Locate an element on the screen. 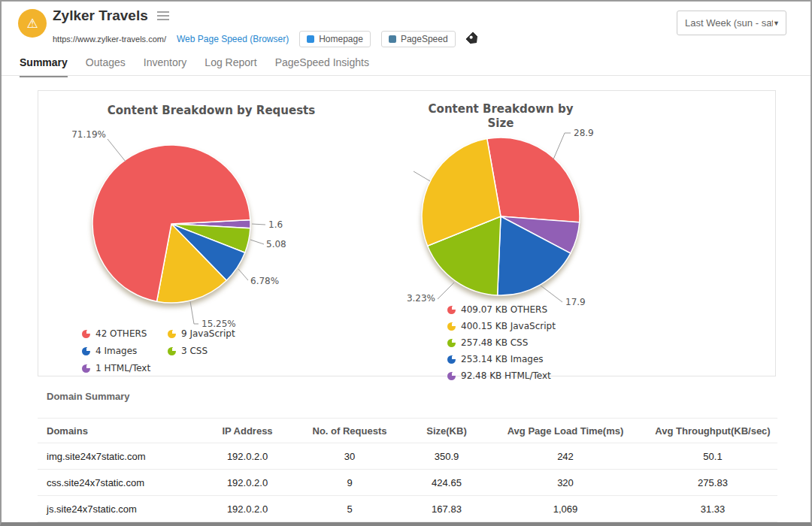  badge-label: PageSpeed is located at coordinates (424, 39).